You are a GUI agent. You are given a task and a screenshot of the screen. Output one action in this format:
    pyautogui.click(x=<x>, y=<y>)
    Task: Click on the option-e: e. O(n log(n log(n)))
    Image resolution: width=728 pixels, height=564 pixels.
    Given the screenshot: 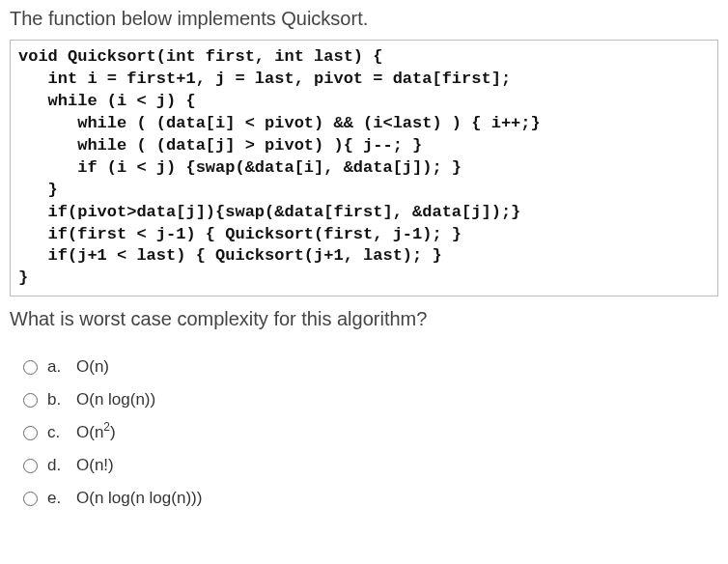 What is the action you would take?
    pyautogui.click(x=371, y=498)
    